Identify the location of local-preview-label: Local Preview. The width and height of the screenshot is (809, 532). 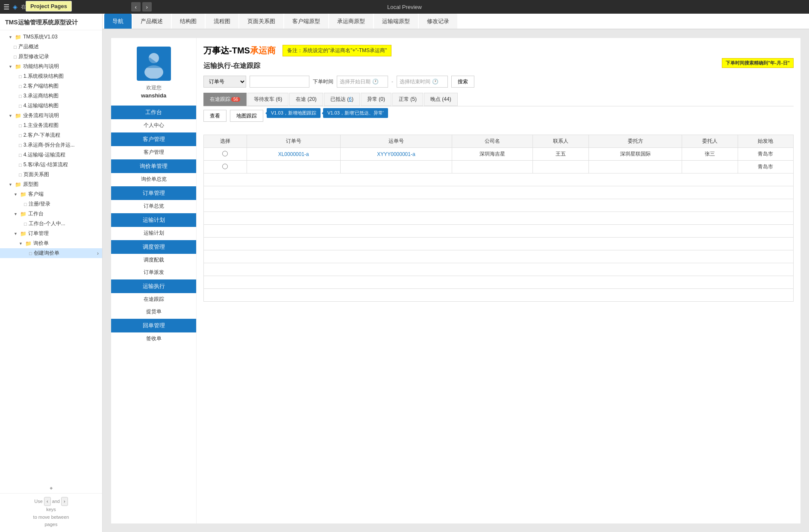
(404, 7).